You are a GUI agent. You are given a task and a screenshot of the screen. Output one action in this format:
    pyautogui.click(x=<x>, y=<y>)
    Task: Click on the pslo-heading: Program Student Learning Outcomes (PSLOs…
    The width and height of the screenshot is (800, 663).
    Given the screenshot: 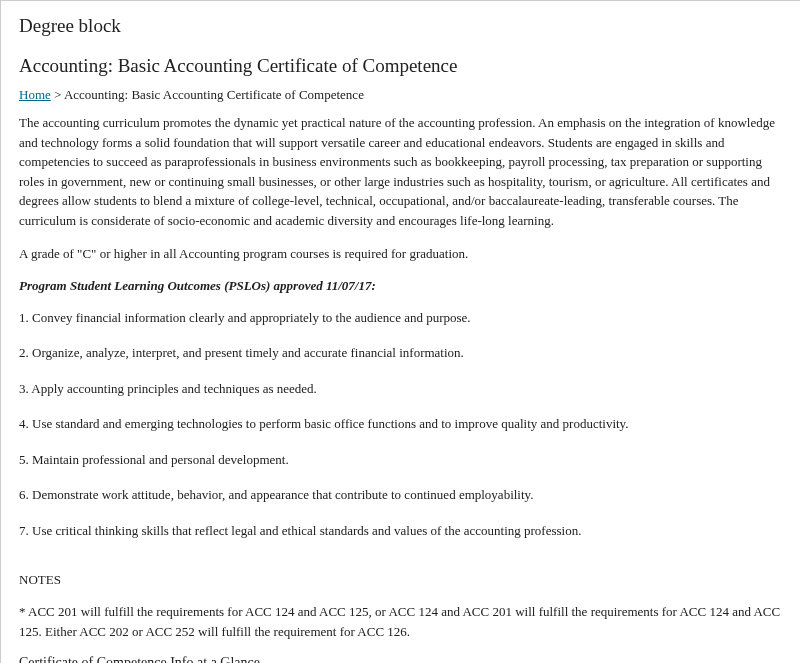 What is the action you would take?
    pyautogui.click(x=400, y=286)
    